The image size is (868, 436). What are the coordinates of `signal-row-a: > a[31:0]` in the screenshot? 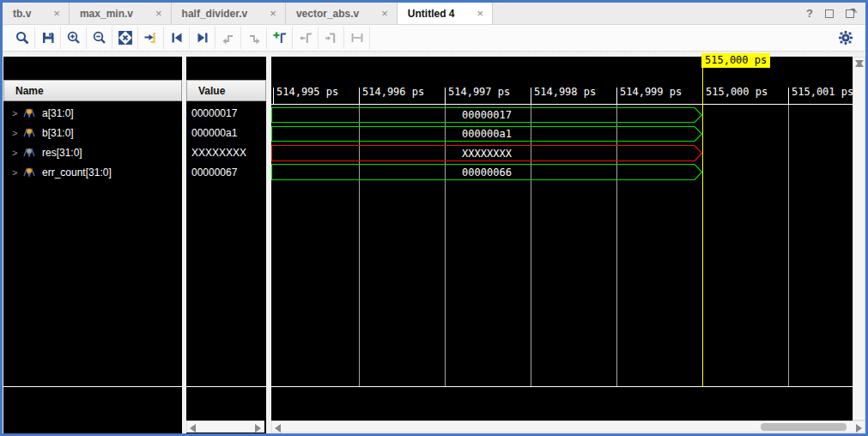 It's located at (93, 113).